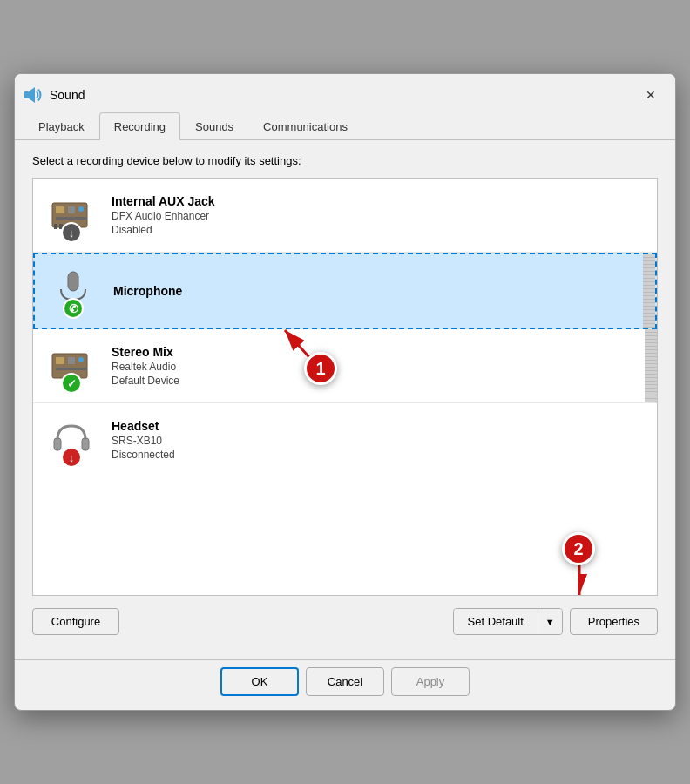 The image size is (690, 784). What do you see at coordinates (379, 440) in the screenshot?
I see `device-info-headset: Headset SRS-XB10 Disconnected` at bounding box center [379, 440].